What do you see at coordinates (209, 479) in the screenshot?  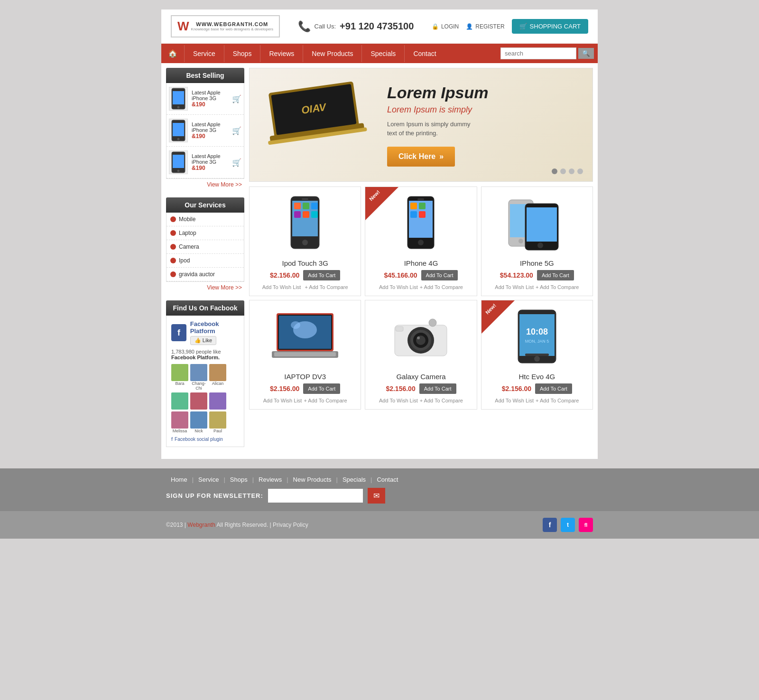 I see `footer-service: Service` at bounding box center [209, 479].